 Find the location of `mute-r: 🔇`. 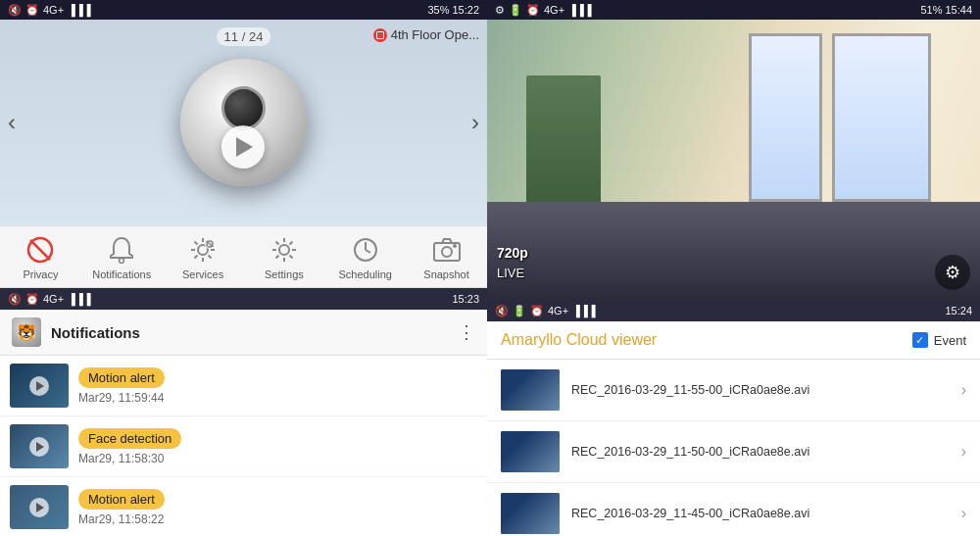

mute-r: 🔇 is located at coordinates (502, 312).